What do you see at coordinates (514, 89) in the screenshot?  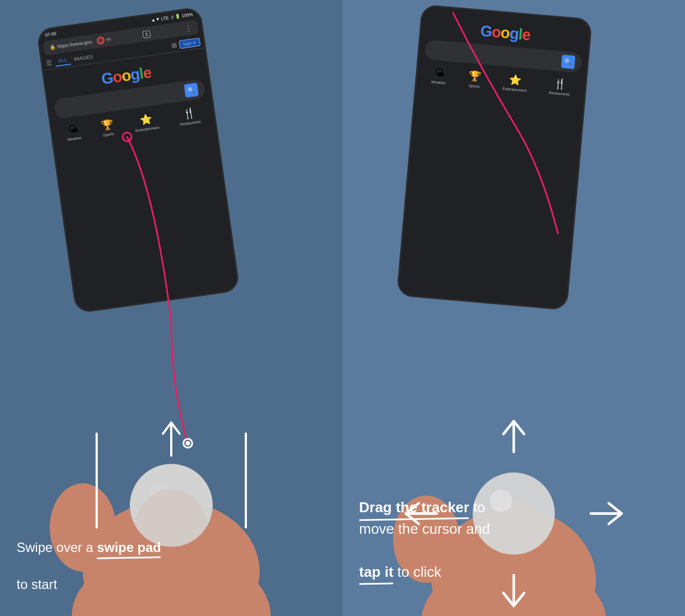 I see `entertainment-label-right: Entertainment` at bounding box center [514, 89].